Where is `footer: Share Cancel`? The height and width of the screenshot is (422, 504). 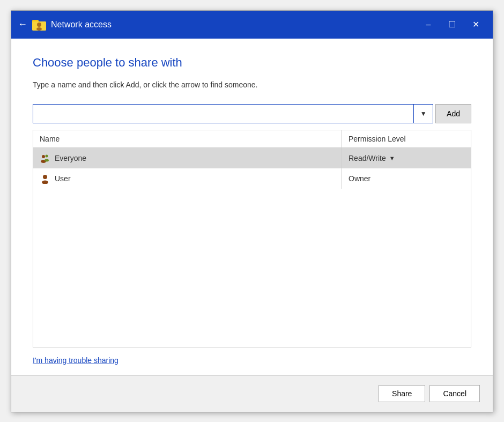 footer: Share Cancel is located at coordinates (252, 394).